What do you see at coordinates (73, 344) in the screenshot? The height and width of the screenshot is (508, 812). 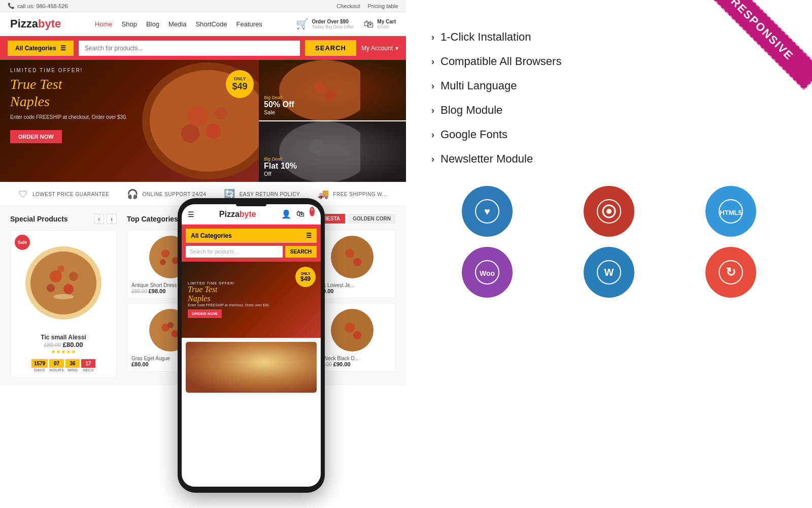 I see `sale-price: £80.00` at bounding box center [73, 344].